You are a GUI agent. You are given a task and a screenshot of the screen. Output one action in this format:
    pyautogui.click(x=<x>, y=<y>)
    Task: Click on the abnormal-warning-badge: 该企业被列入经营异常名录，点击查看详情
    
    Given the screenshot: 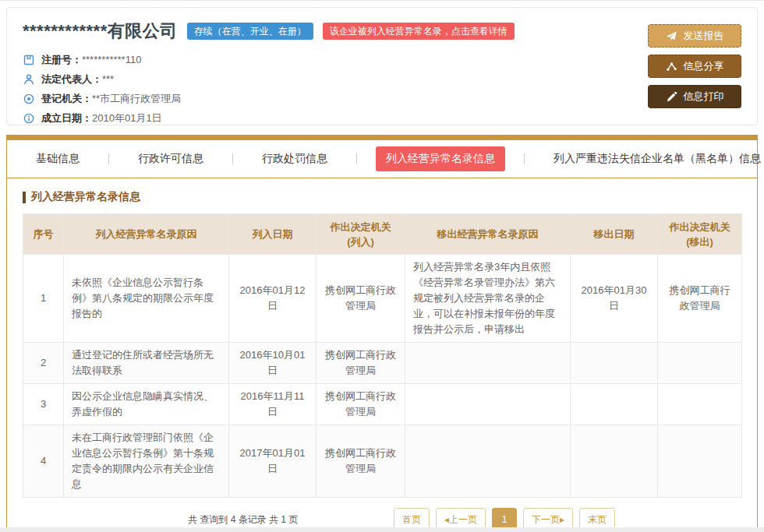 What is the action you would take?
    pyautogui.click(x=419, y=31)
    